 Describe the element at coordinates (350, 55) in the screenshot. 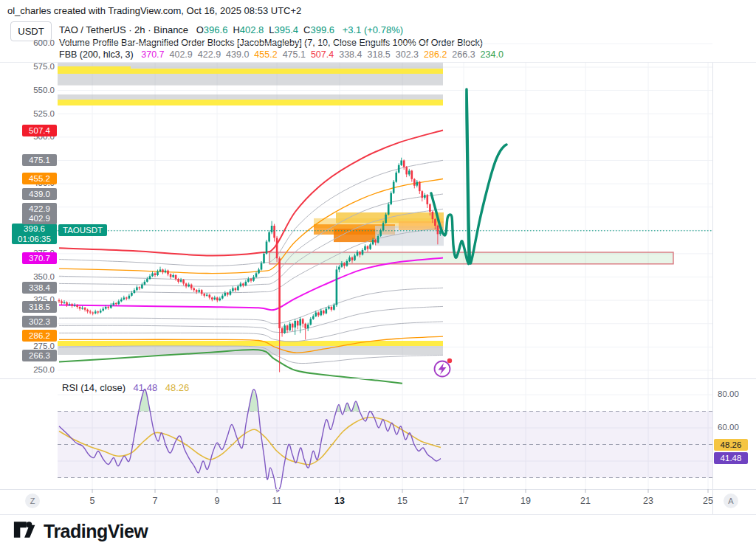

I see `fbb-value: 338.4` at that location.